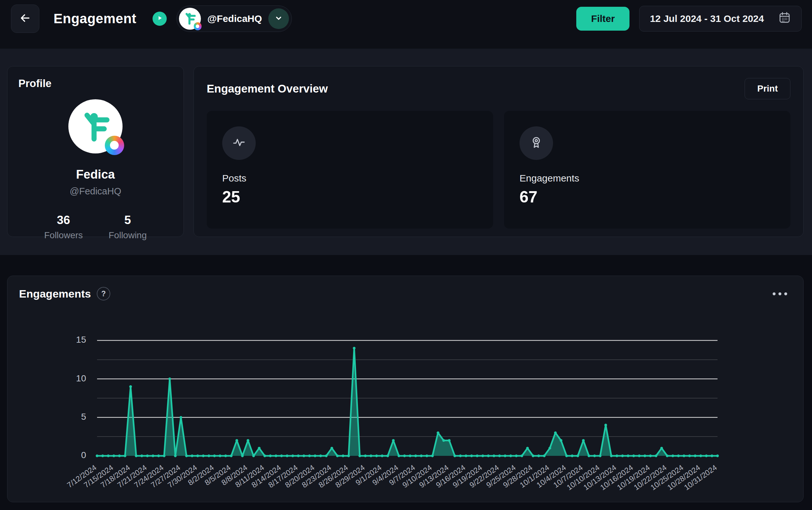 The image size is (812, 510). I want to click on page-title: Engagement, so click(95, 19).